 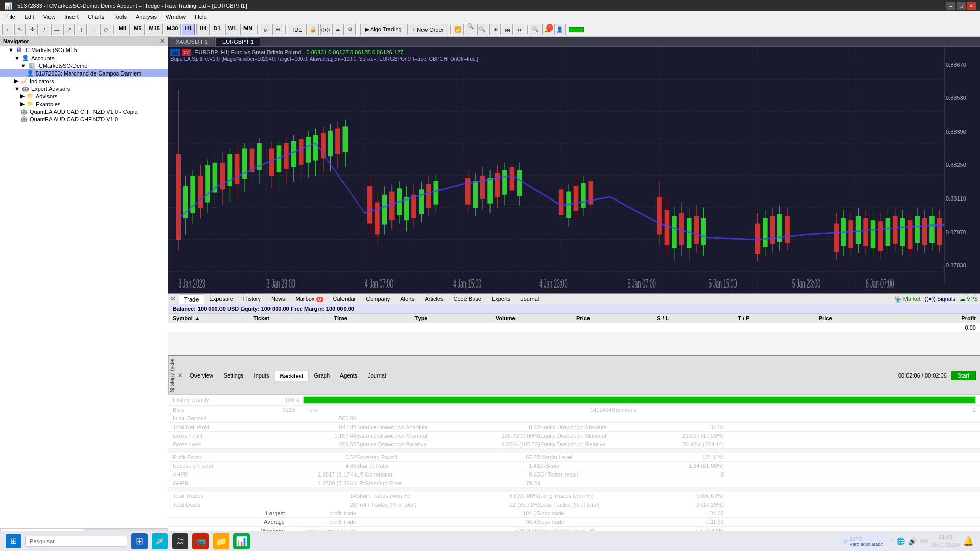 I want to click on tb-trend: ↗, so click(x=69, y=30).